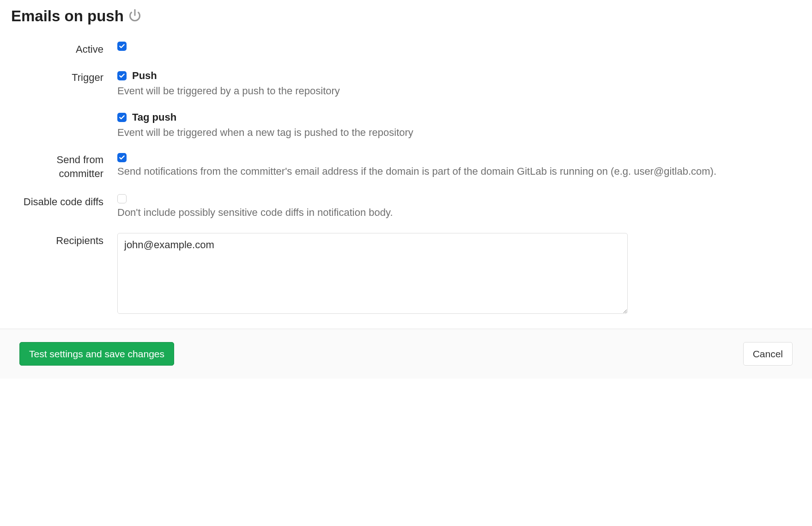 The image size is (812, 526). I want to click on push-checkbox, so click(122, 76).